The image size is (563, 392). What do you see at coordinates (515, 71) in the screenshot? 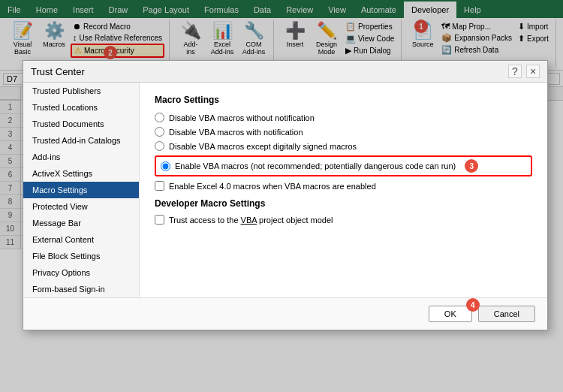
I see `modal-help-button: ?` at bounding box center [515, 71].